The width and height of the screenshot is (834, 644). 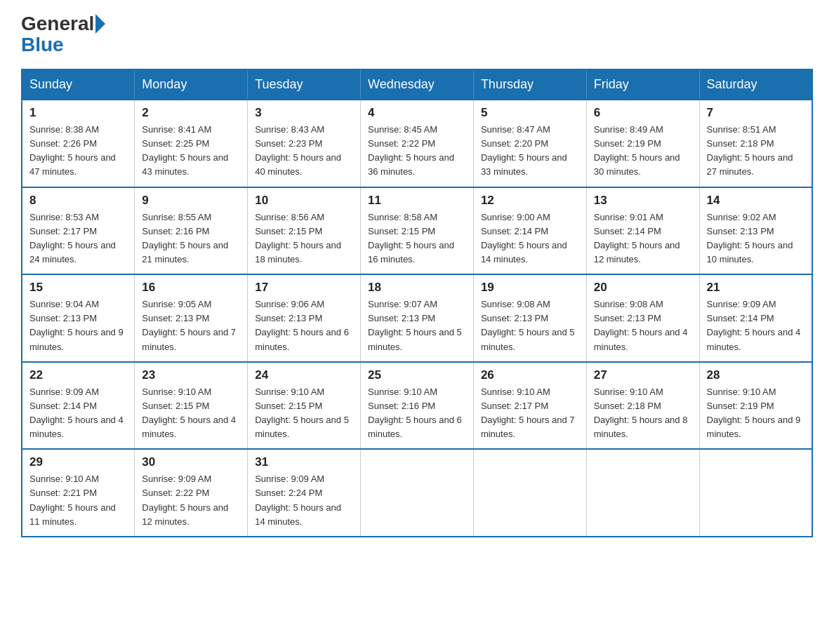 What do you see at coordinates (304, 375) in the screenshot?
I see `day-number: 24` at bounding box center [304, 375].